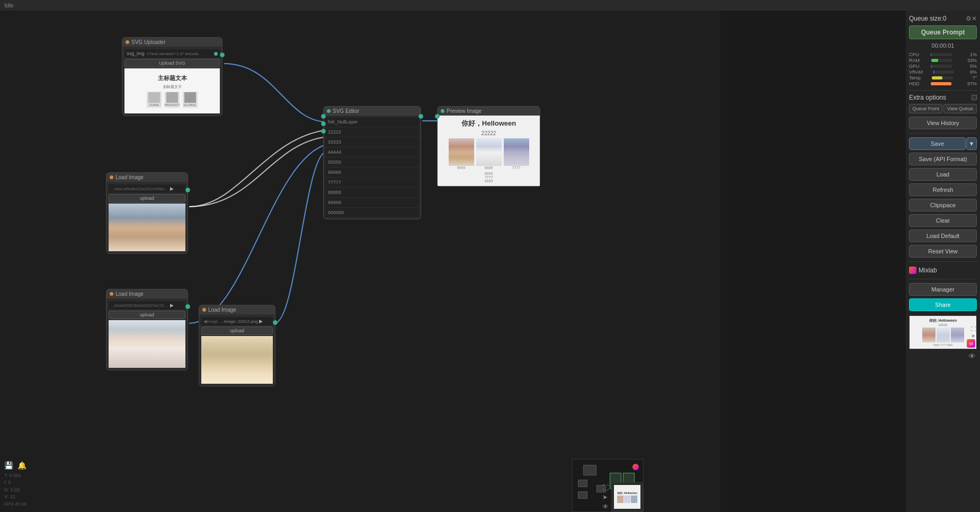 This screenshot has height=512, width=980. I want to click on stat-vram-label: VRAM, so click(916, 72).